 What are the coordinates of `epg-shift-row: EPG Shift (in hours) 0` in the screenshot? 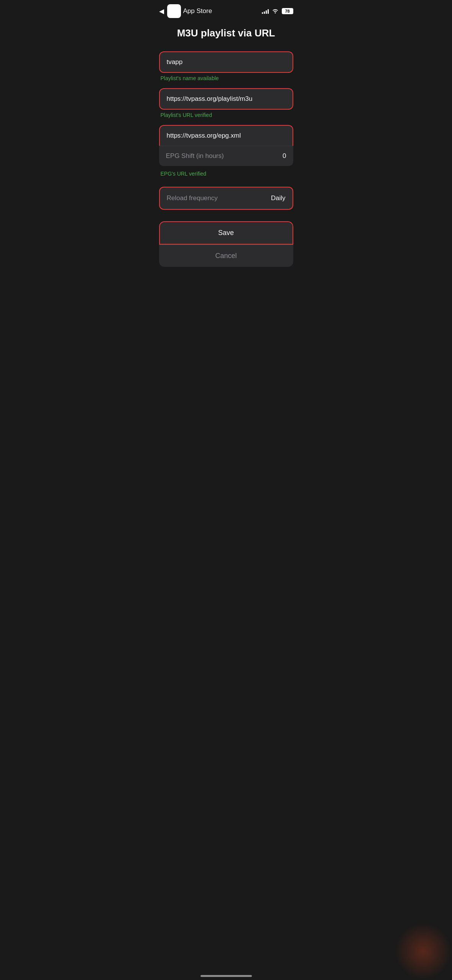 It's located at (226, 156).